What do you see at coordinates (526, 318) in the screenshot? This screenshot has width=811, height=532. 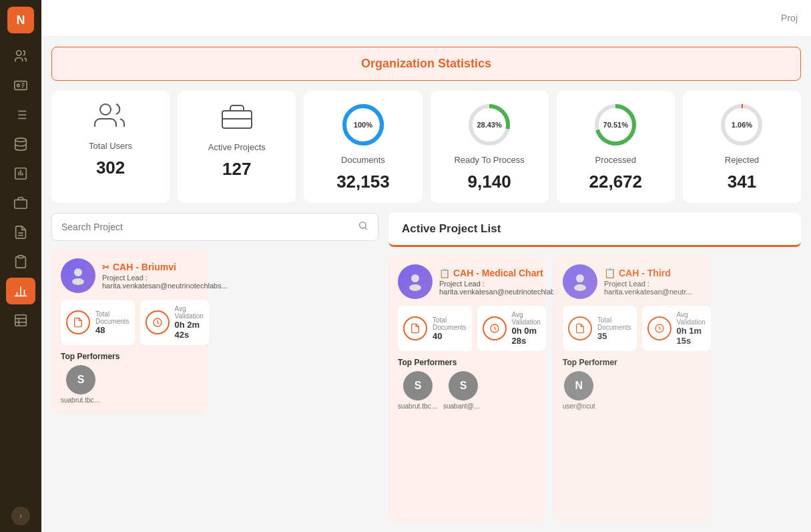 I see `avg-val-label-2: Avg Validation` at bounding box center [526, 318].